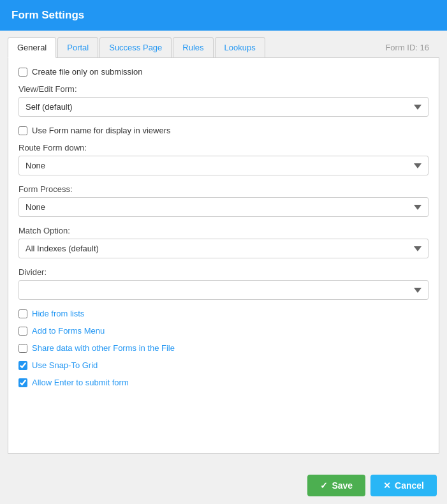 Image resolution: width=447 pixels, height=504 pixels. I want to click on use-form-name-row: Use Form name for display in viewers, so click(223, 130).